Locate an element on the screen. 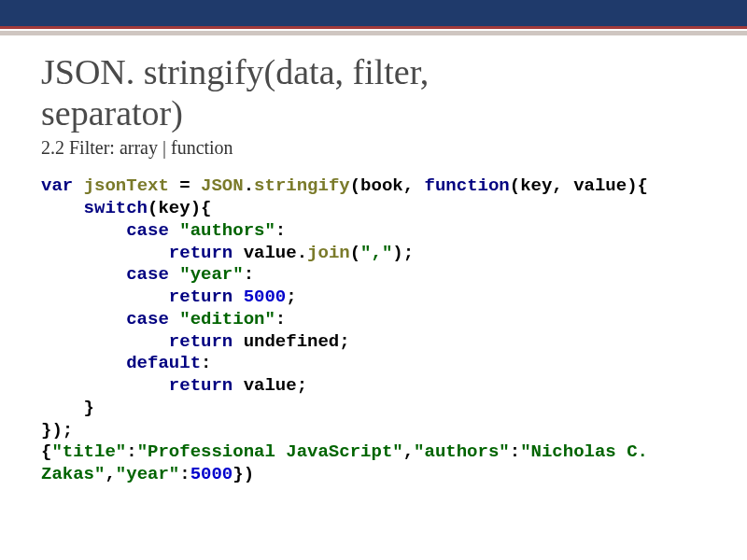  str-comma: "," is located at coordinates (376, 253).